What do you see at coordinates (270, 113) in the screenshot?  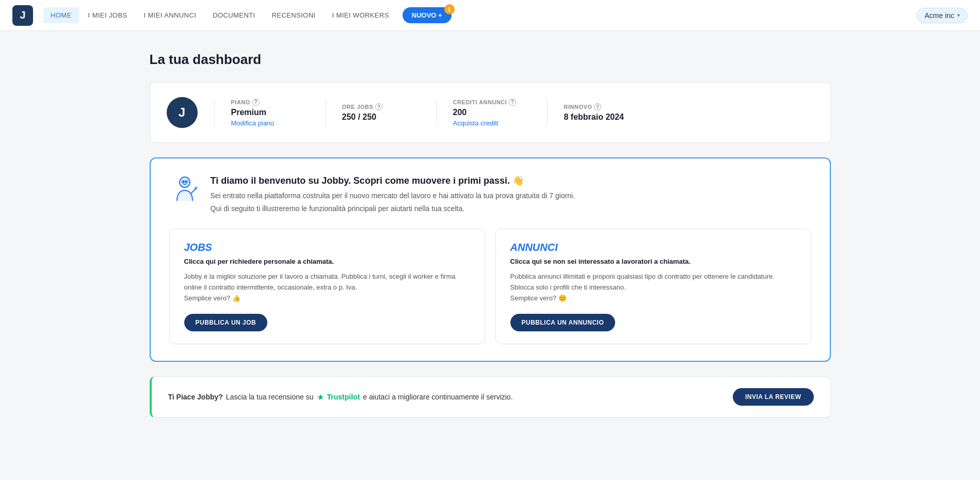 I see `piano-value: Premium` at bounding box center [270, 113].